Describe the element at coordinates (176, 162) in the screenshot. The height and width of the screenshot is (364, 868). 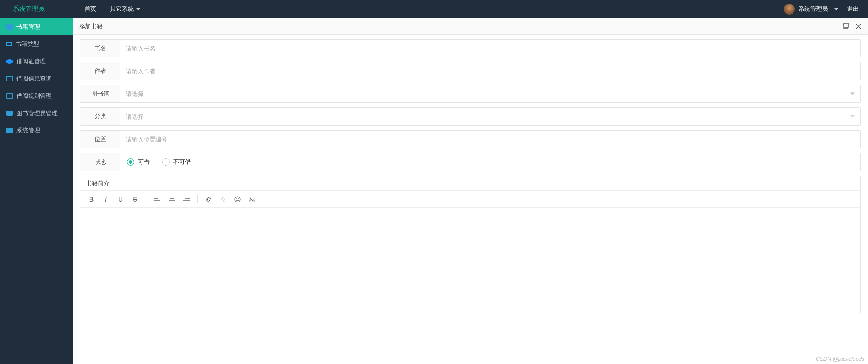
I see `radio-unavailable: 不可借` at that location.